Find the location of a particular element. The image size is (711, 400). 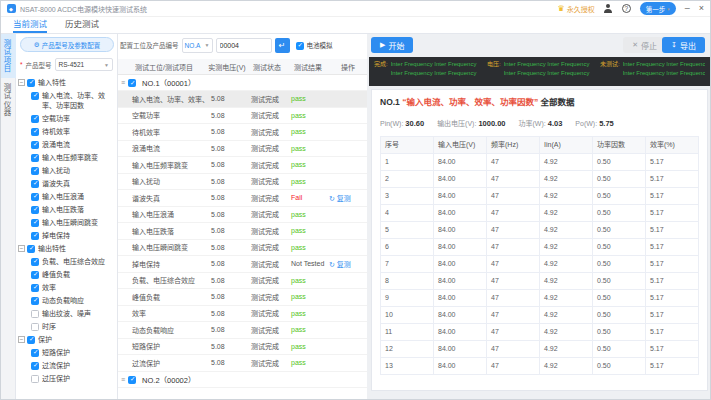

battery-sim-checkbox: 电池模拟 is located at coordinates (314, 45).